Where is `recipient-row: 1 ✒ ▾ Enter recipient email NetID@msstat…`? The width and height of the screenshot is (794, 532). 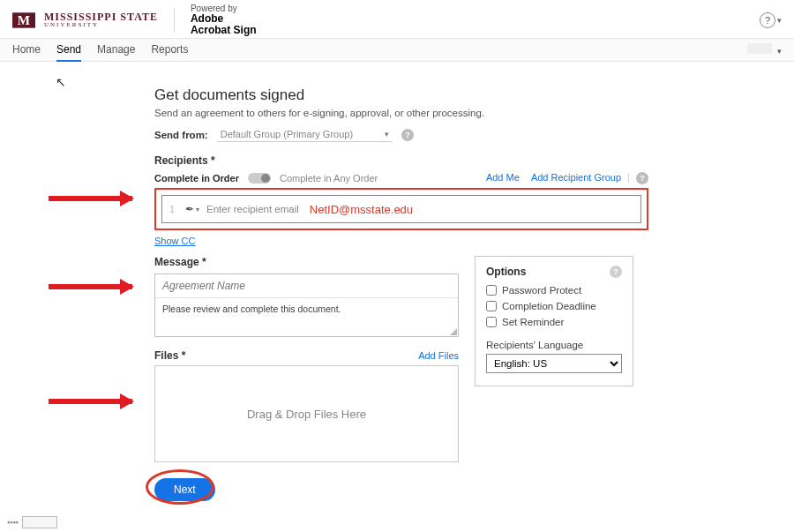
recipient-row: 1 ✒ ▾ Enter recipient email NetID@msstat… is located at coordinates (401, 209).